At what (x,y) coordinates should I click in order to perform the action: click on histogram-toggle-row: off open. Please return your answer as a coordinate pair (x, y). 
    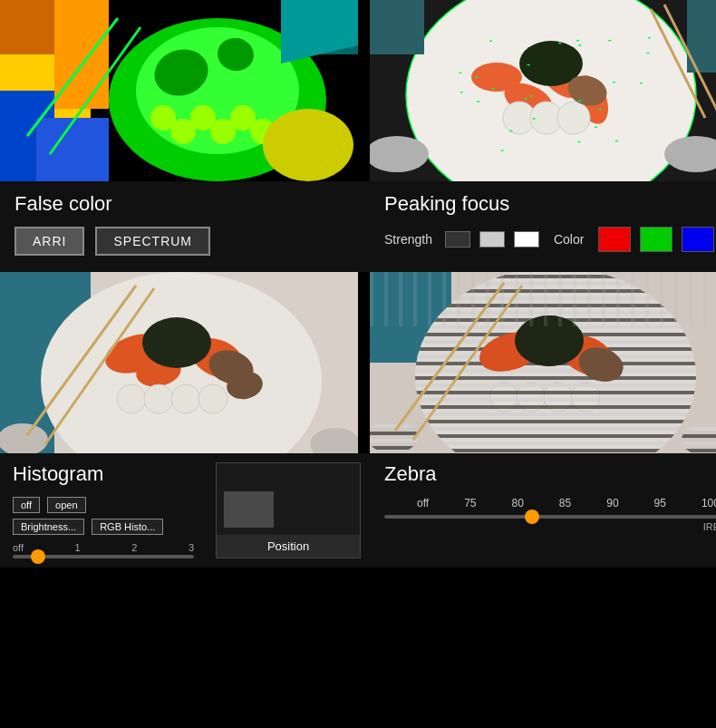
    Looking at the image, I should click on (103, 505).